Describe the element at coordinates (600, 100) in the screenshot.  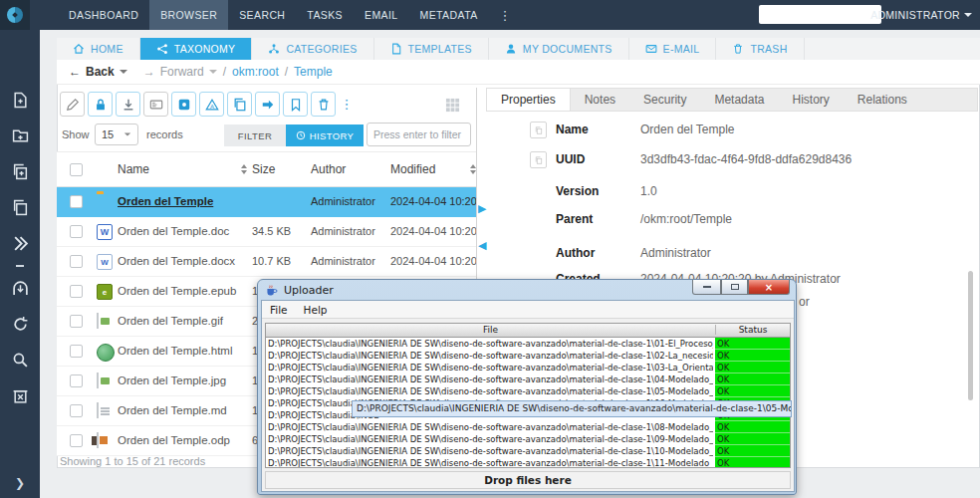
I see `tab-notes: Notes` at that location.